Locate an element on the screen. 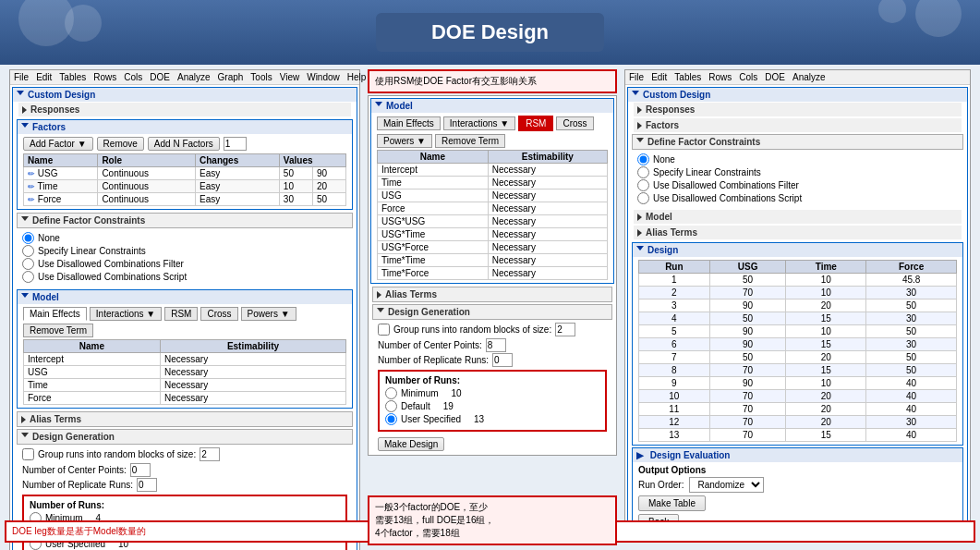  menu-cols: Cols is located at coordinates (133, 78).